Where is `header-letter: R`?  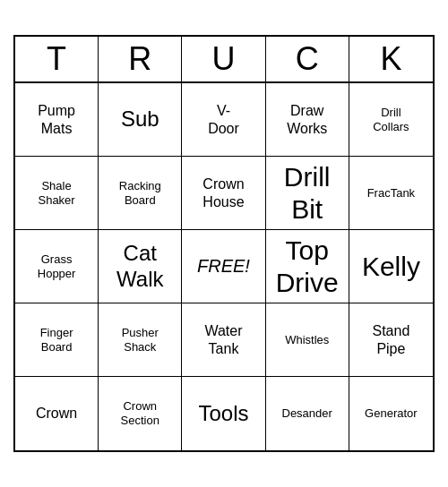 header-letter: R is located at coordinates (140, 59).